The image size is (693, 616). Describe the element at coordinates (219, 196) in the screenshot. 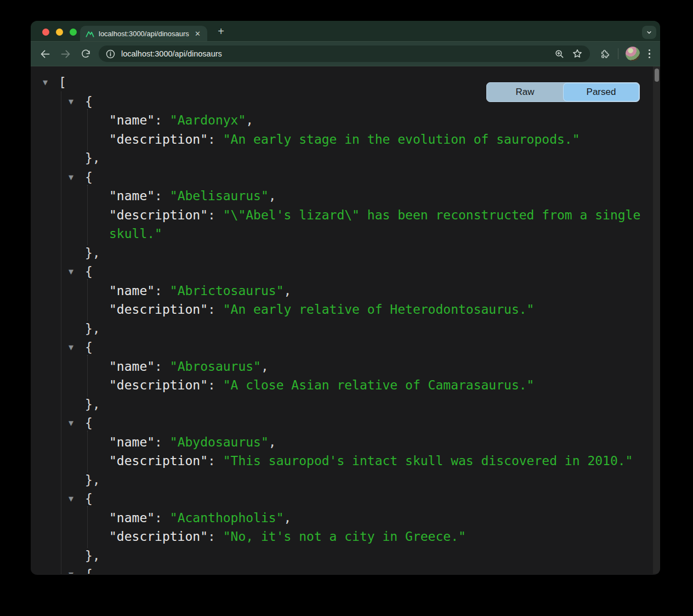

I see `json-string-value: "Abelisaurus"` at that location.